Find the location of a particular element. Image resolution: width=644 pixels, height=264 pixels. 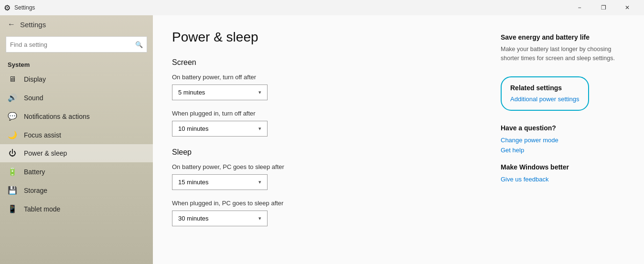

search-box: 🔍 is located at coordinates (76, 44).